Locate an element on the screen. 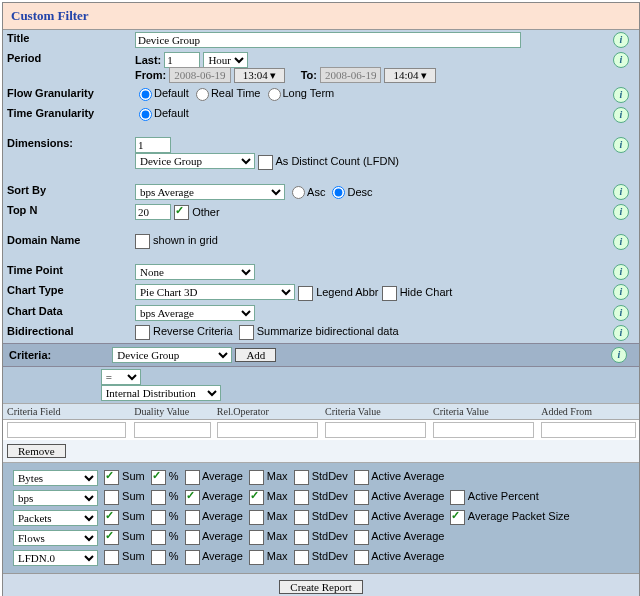  stat-select: Flows is located at coordinates (56, 538).